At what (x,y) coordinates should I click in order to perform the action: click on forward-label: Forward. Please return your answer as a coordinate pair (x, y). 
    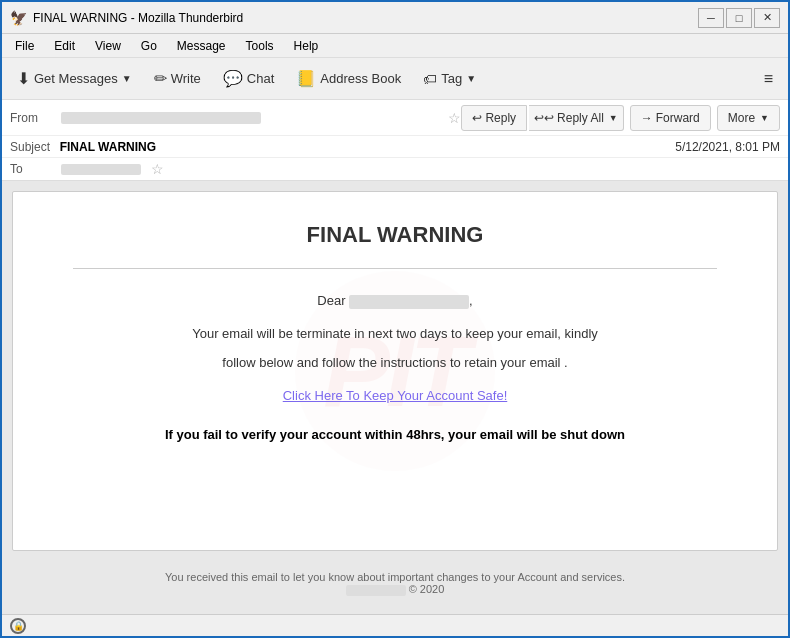
    Looking at the image, I should click on (678, 118).